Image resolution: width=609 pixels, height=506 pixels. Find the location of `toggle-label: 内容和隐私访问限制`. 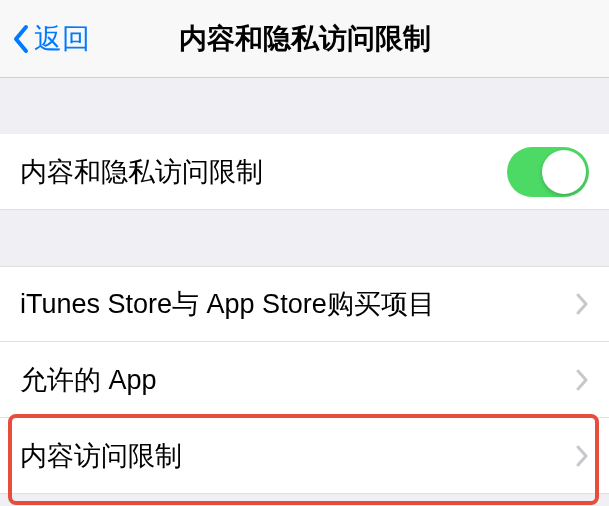

toggle-label: 内容和隐私访问限制 is located at coordinates (142, 172).